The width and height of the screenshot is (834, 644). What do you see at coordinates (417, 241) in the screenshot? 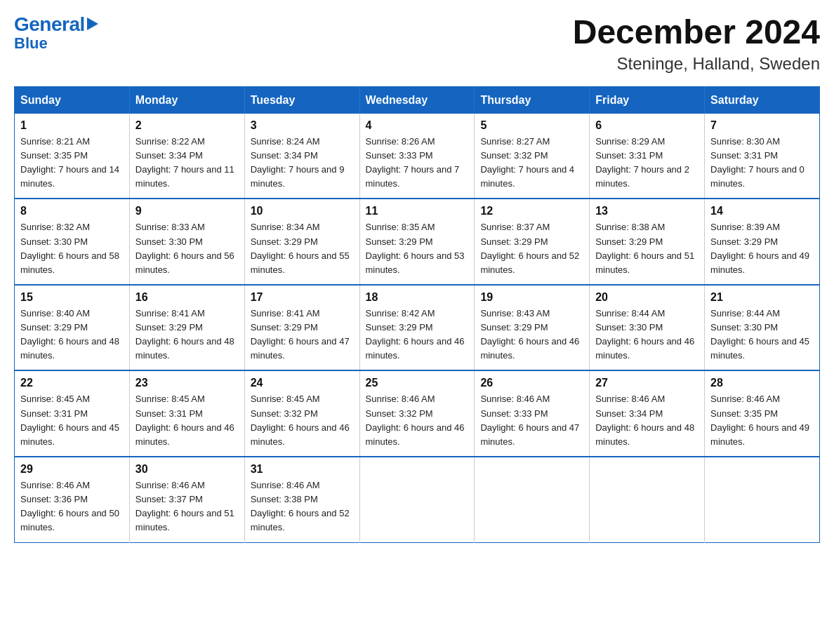
I see `calendar-week-row: 8Sunrise: 8:32 AMSunset: 3:30 PMDaylight…` at bounding box center [417, 241].